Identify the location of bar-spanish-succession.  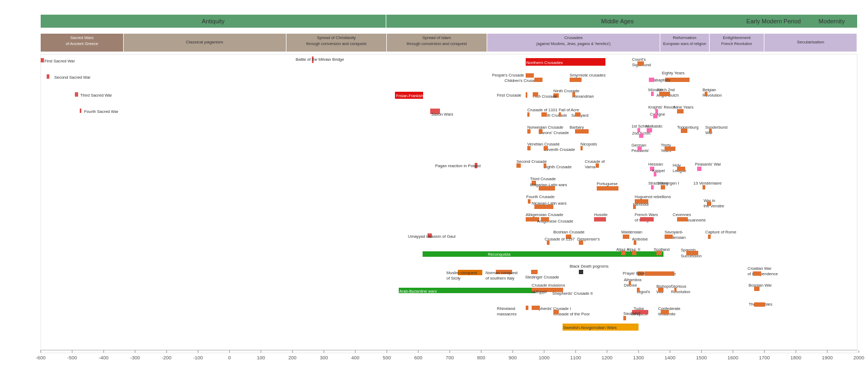
(692, 253).